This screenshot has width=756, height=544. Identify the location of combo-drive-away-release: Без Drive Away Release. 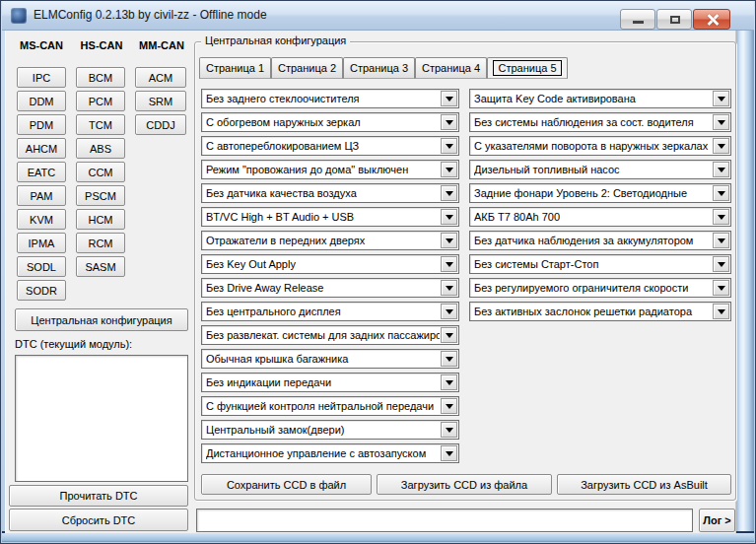
(330, 288).